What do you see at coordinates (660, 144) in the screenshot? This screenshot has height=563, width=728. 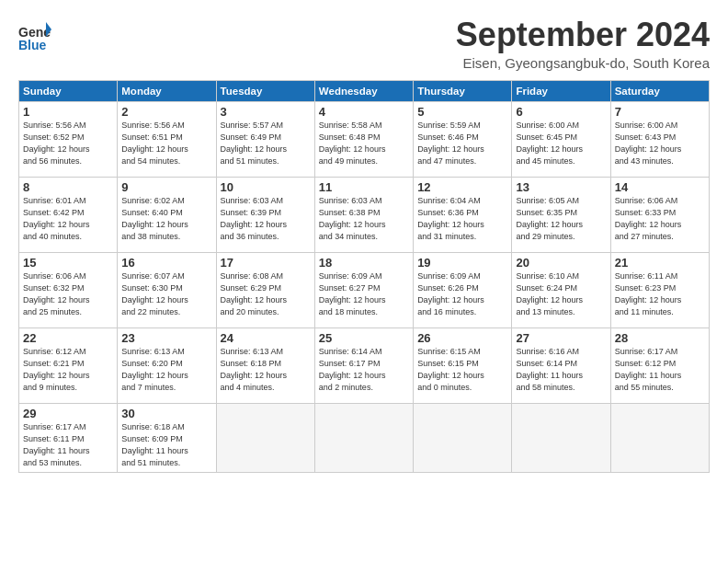 I see `day-info: Sunrise: 6:00 AM Sunset: 6:43 PM Dayligh…` at bounding box center [660, 144].